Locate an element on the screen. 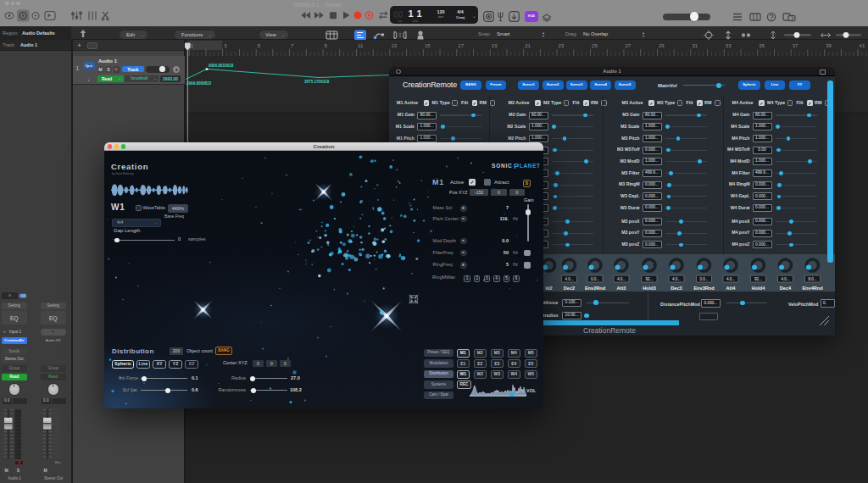 Image resolution: width=868 pixels, height=483 pixels. svg-text: 29 is located at coordinates (661, 46).